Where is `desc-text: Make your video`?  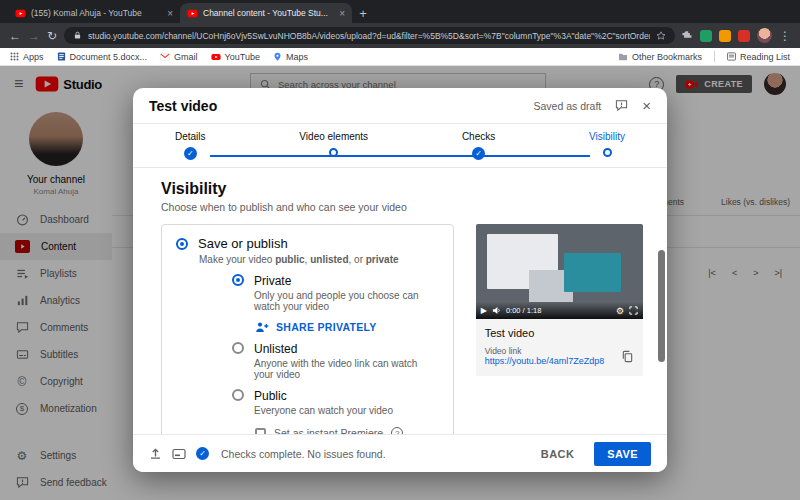 desc-text: Make your video is located at coordinates (237, 260).